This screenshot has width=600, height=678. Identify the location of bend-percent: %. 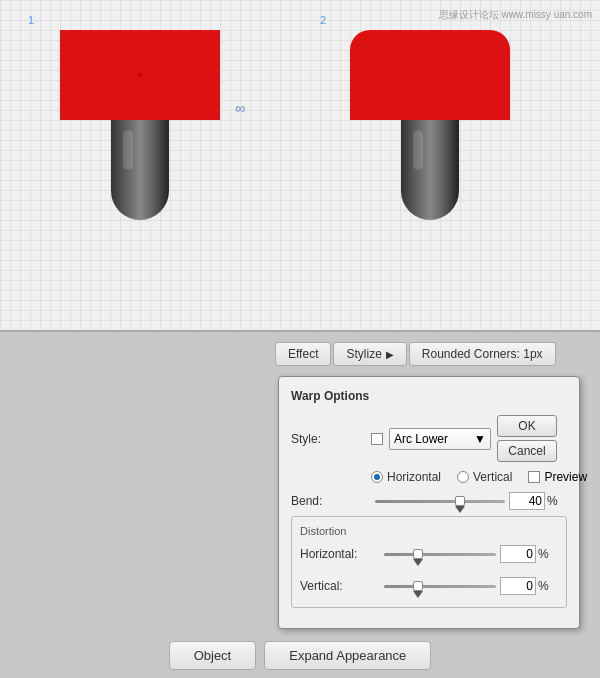
(557, 501).